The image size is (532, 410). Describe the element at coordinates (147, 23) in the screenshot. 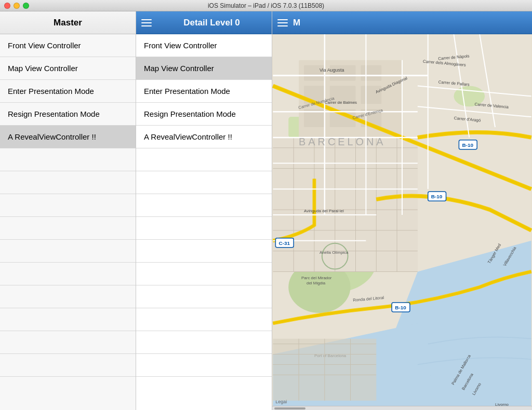

I see `detail-hamburger-icon` at that location.